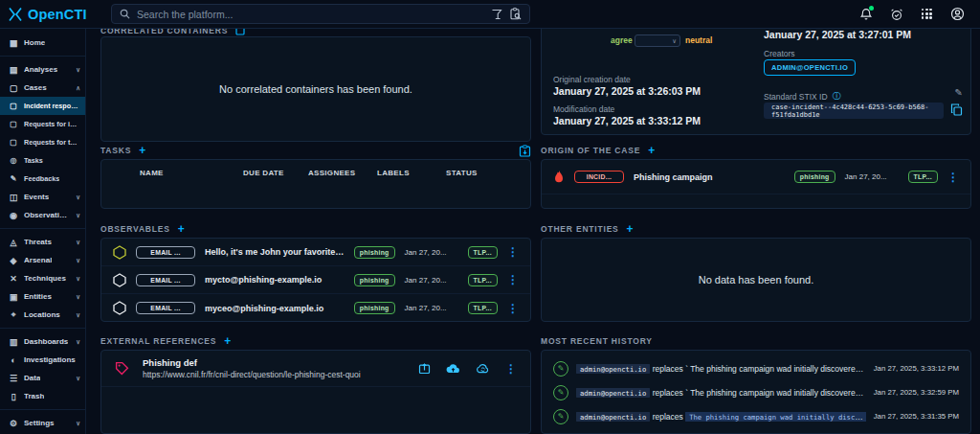  What do you see at coordinates (42, 56) in the screenshot?
I see `sidebar-divider` at bounding box center [42, 56].